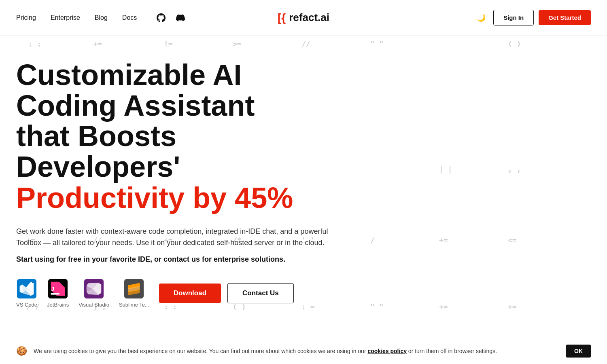 Image resolution: width=607 pixels, height=364 pixels. Describe the element at coordinates (446, 169) in the screenshot. I see `code-sym-8: | |` at that location.